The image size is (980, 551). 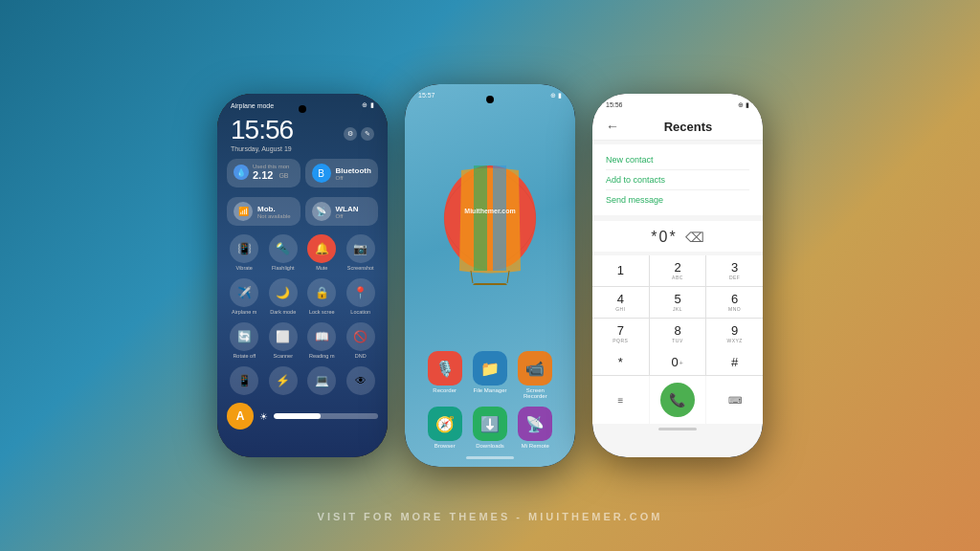 I want to click on browser-app: 🧭 Browser, so click(x=444, y=428).